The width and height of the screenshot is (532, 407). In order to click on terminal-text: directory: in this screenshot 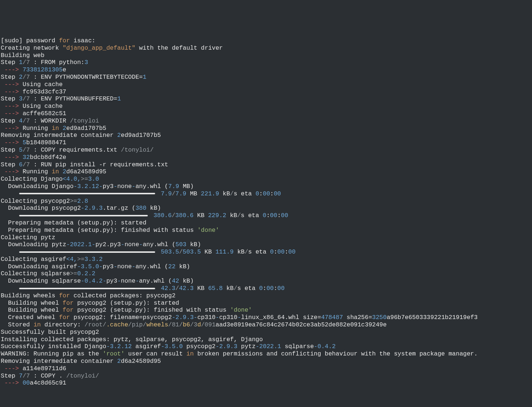, I will do `click(63, 325)`.